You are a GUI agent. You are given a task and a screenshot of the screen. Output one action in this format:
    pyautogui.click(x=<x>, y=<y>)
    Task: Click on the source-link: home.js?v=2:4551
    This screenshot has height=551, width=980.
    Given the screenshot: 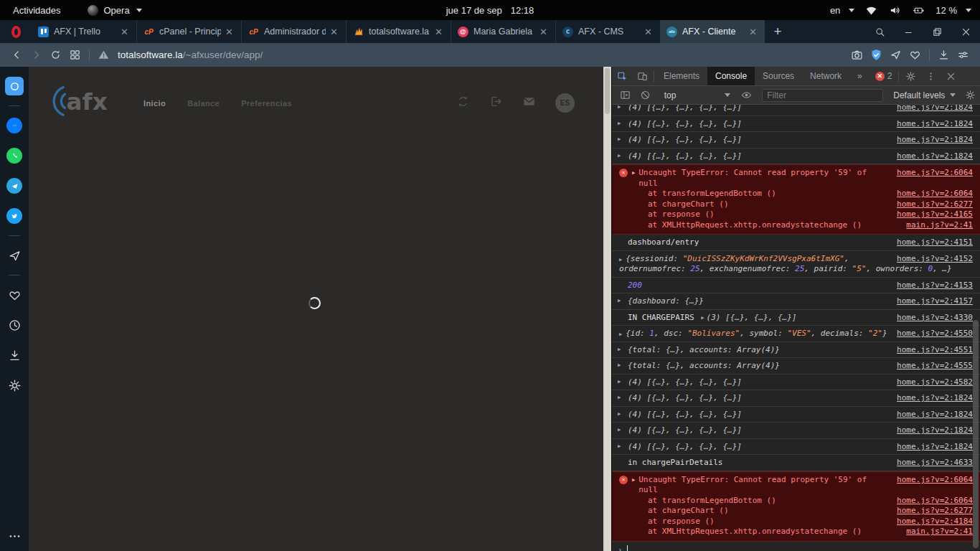 What is the action you would take?
    pyautogui.click(x=935, y=350)
    